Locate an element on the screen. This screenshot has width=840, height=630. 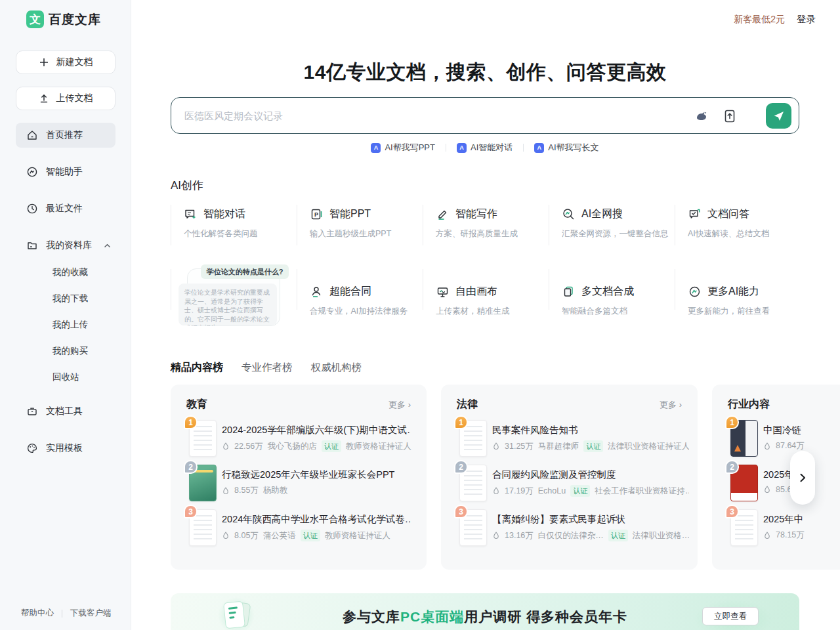
search-input is located at coordinates (444, 116).